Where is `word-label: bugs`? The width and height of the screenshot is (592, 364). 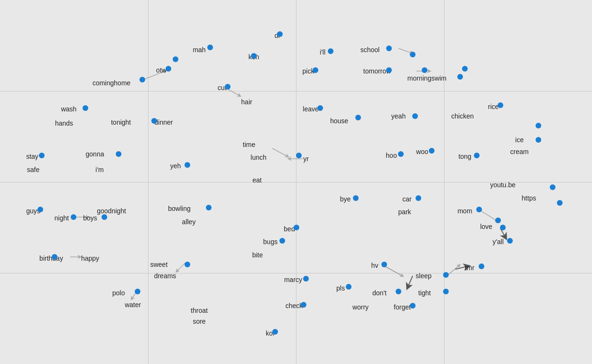
word-label: bugs is located at coordinates (270, 242).